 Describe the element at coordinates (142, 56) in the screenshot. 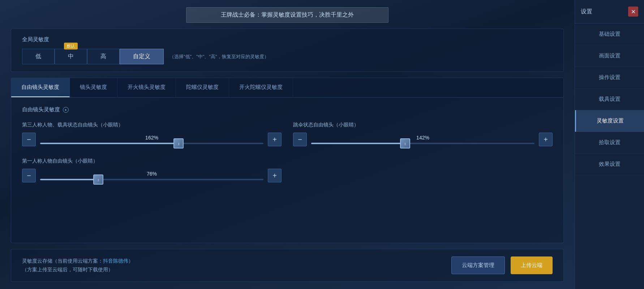

I see `preset-btn-custom: 自定义` at that location.